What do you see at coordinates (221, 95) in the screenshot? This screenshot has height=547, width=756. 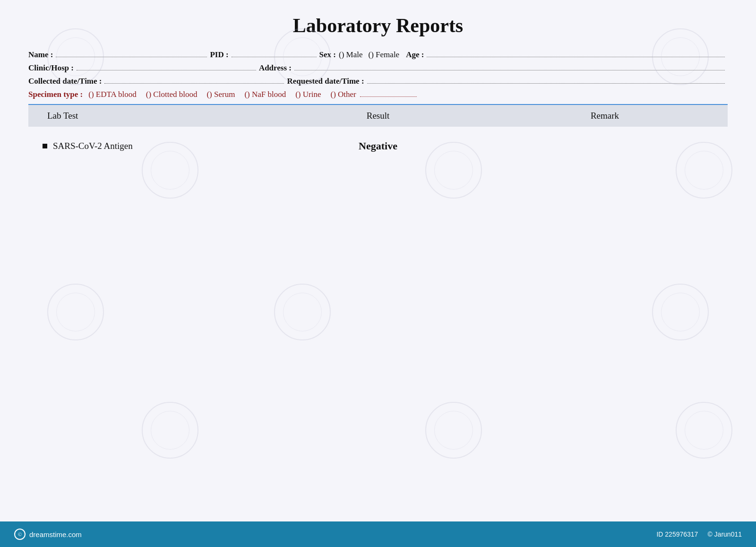 I see `specimen-serum: () Serum` at bounding box center [221, 95].